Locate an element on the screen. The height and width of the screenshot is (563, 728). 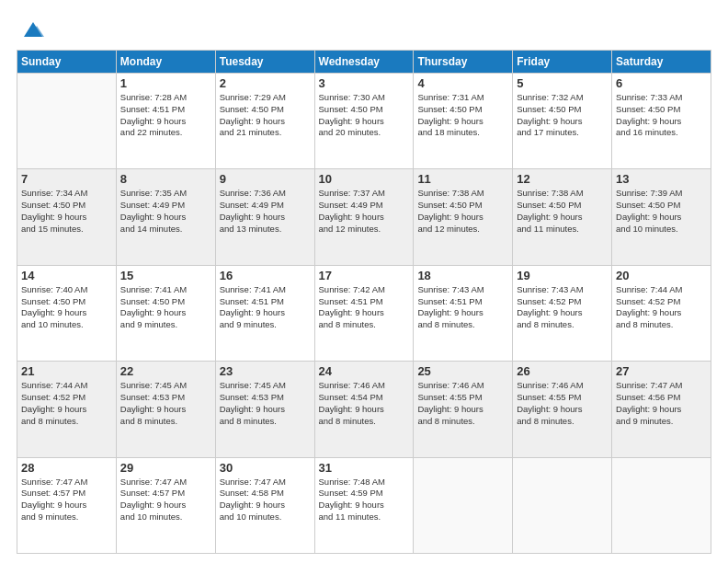
calendar-cell: 18Sunrise: 7:43 AM Sunset: 4:51 PM Dayli… is located at coordinates (463, 313).